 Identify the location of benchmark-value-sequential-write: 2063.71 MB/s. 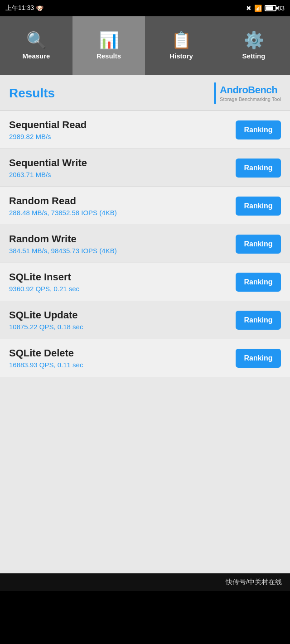
(122, 175).